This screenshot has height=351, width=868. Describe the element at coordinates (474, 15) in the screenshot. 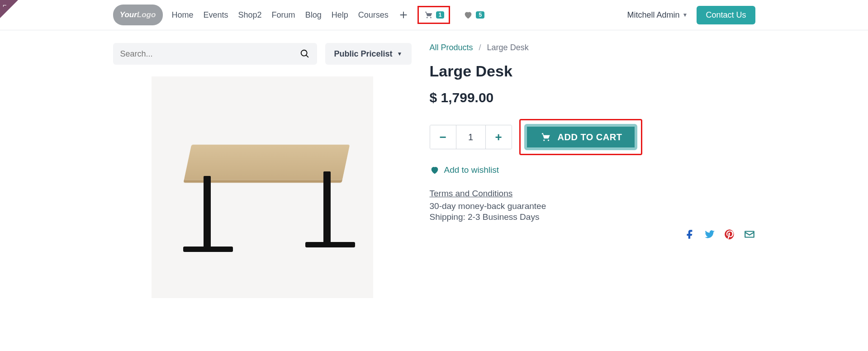

I see `wishlist-link: 5` at that location.